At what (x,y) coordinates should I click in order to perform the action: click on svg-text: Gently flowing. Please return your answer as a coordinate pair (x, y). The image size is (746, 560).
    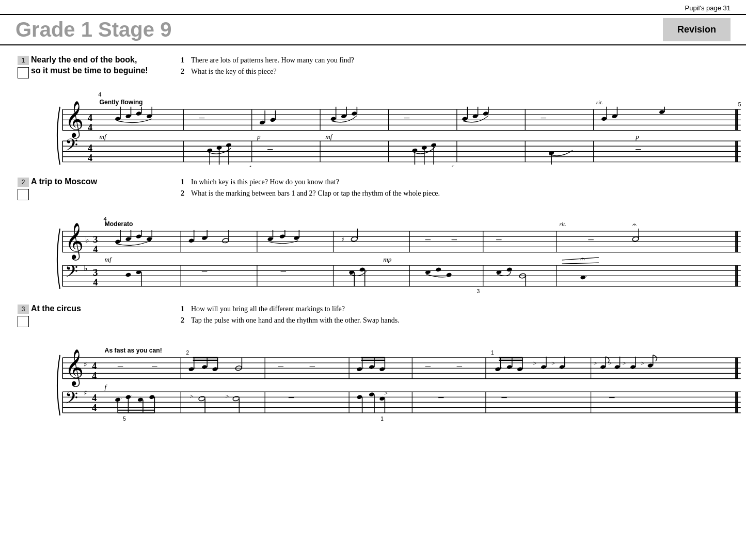
    Looking at the image, I should click on (121, 102).